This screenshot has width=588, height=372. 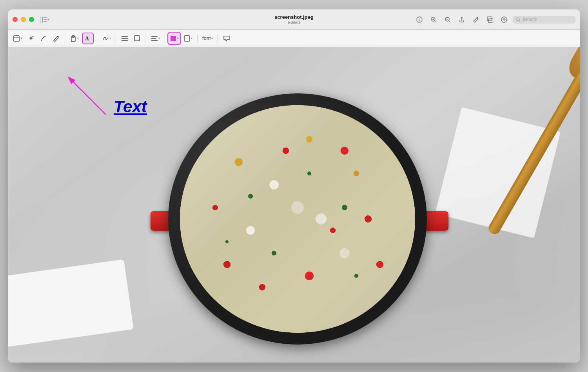 I want to click on stroke-button: ▾, so click(x=188, y=38).